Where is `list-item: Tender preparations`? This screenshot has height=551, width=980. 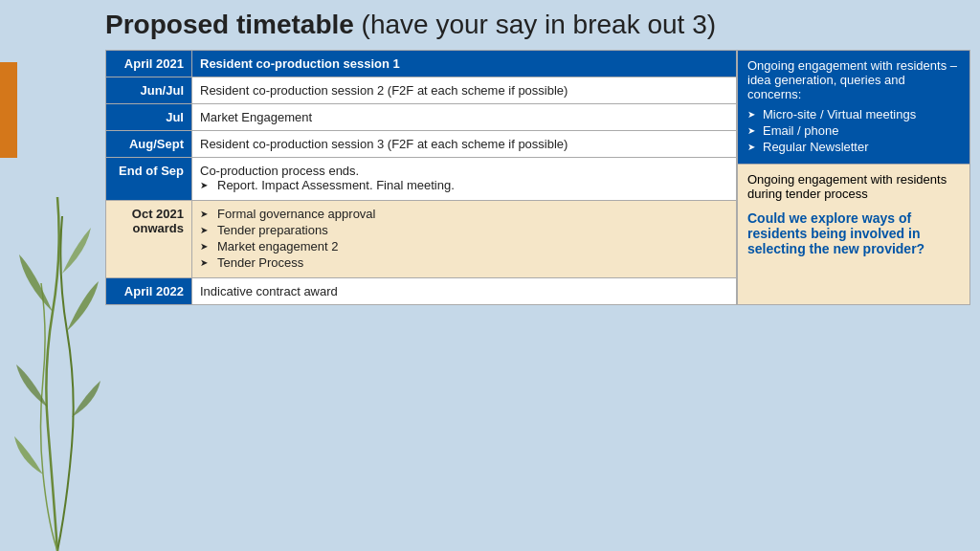
list-item: Tender preparations is located at coordinates (464, 230).